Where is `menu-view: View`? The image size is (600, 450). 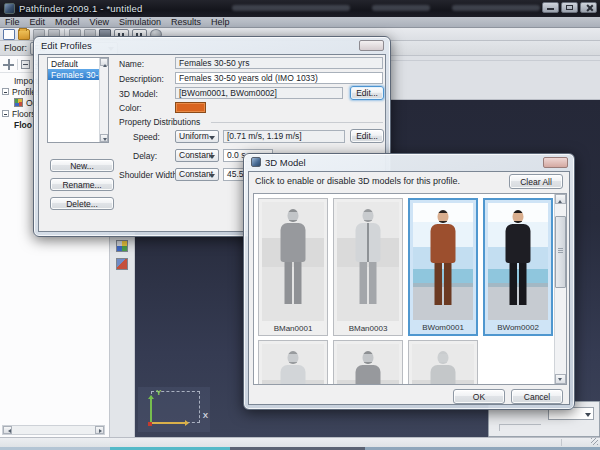 menu-view: View is located at coordinates (100, 22).